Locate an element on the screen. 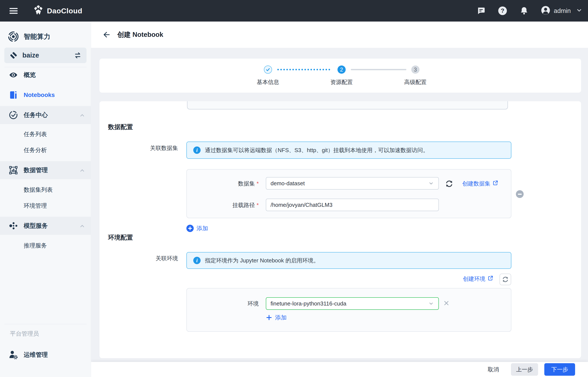 This screenshot has width=588, height=377. sidebar-item-label: 模型服务 is located at coordinates (36, 226).